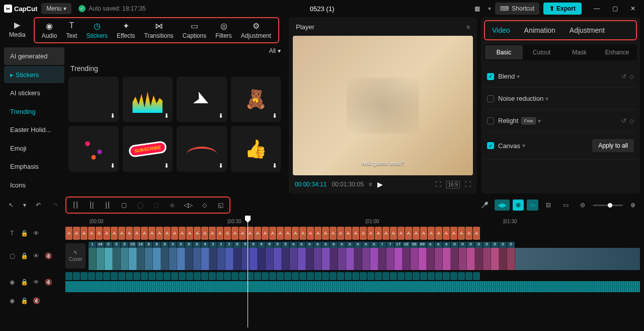 This screenshot has width=644, height=331. What do you see at coordinates (633, 9) in the screenshot?
I see `close-icon: ✕` at bounding box center [633, 9].